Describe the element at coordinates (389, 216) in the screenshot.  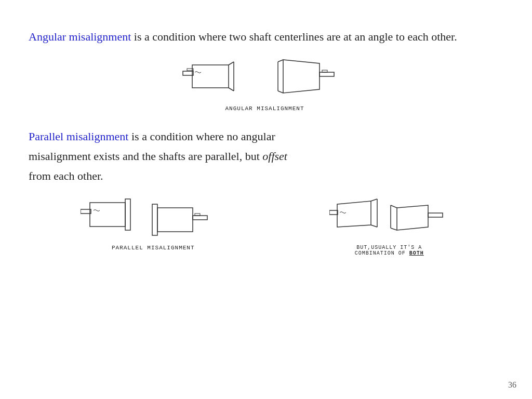
I see `combination-diagram-svg` at that location.